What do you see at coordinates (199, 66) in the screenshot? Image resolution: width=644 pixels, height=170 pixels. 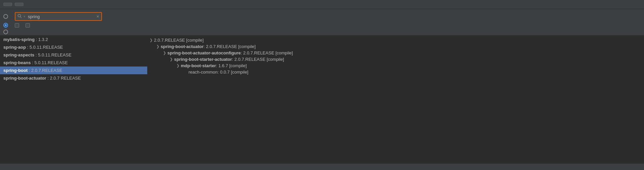 I see `dep-name: mdp-boot-starter` at bounding box center [199, 66].